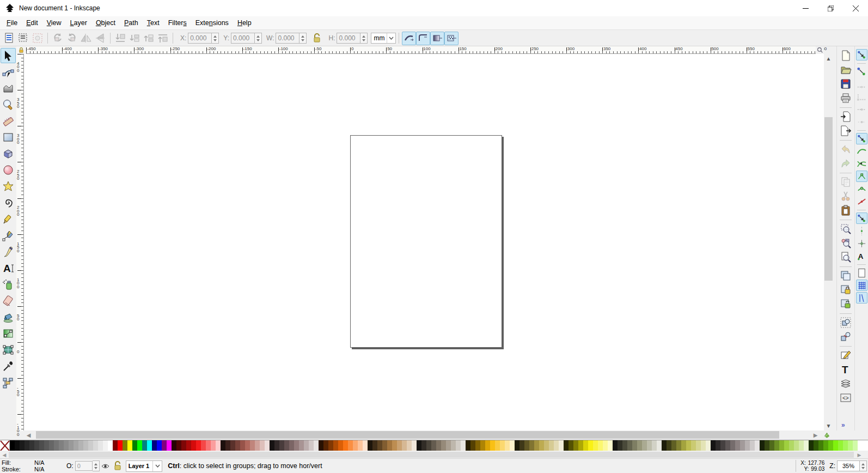  Describe the element at coordinates (8, 219) in the screenshot. I see `pencil-tool` at that location.